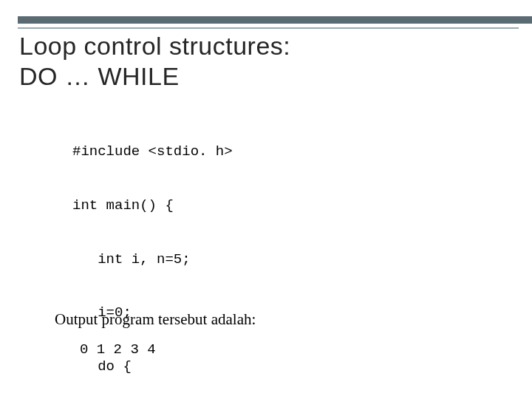 The image size is (532, 399). I want to click on program-output: 0 1 2 3 4, so click(118, 349).